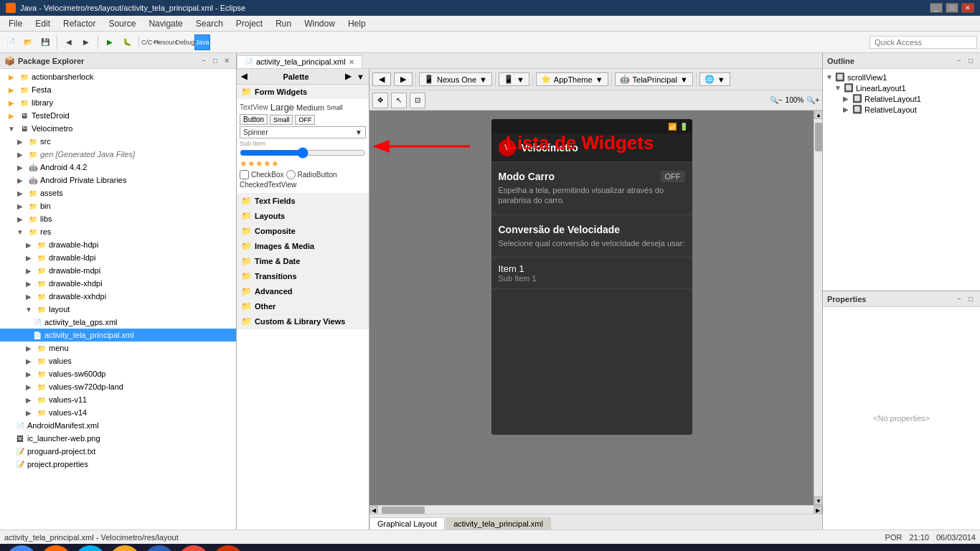 This screenshot has width=980, height=551. What do you see at coordinates (971, 299) in the screenshot?
I see `properties-expand-btn: □` at bounding box center [971, 299].